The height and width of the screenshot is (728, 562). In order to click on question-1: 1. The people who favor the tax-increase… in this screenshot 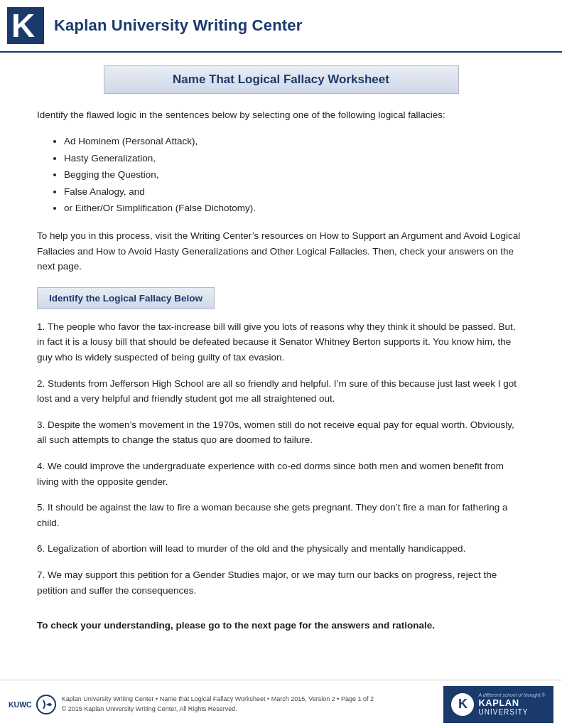, I will do `click(281, 343)`.